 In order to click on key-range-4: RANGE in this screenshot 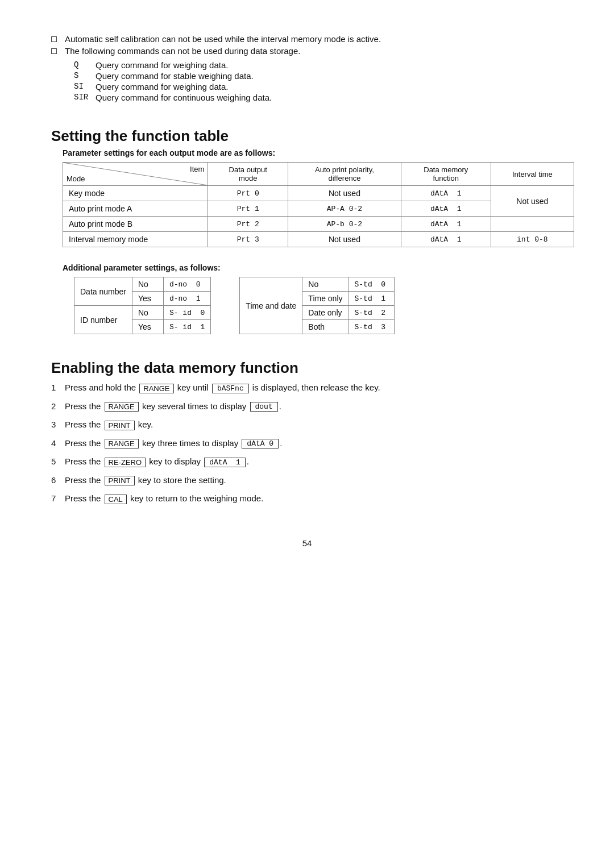, I will do `click(122, 443)`.